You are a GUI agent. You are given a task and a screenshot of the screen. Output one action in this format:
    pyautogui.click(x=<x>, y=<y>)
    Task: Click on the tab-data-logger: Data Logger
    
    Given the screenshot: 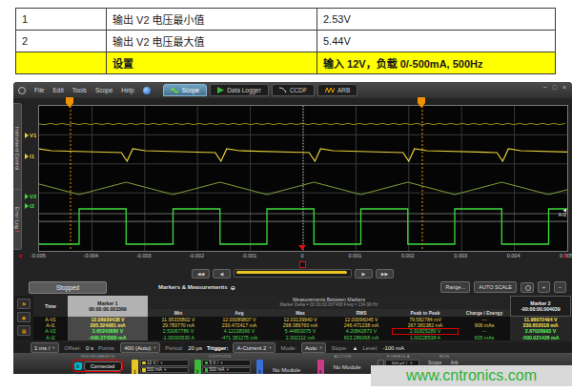 What is the action you would take?
    pyautogui.click(x=239, y=90)
    